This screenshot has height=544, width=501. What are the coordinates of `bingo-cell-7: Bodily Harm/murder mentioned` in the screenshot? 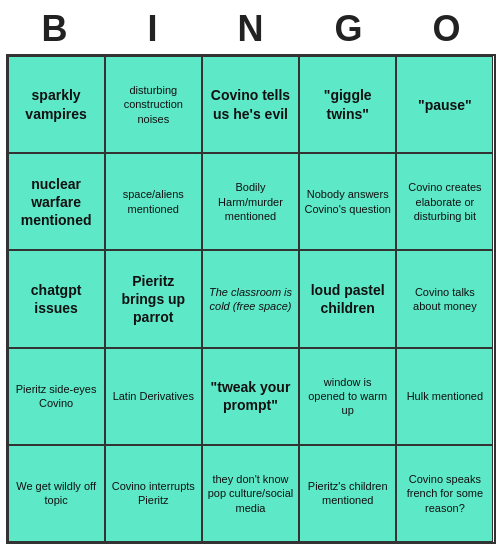 It's located at (250, 202).